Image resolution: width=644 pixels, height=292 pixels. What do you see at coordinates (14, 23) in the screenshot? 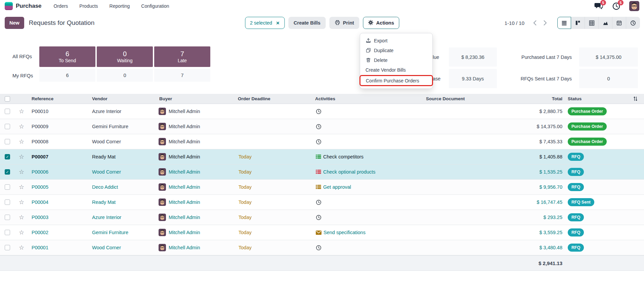
I see `new-button: New` at bounding box center [14, 23].